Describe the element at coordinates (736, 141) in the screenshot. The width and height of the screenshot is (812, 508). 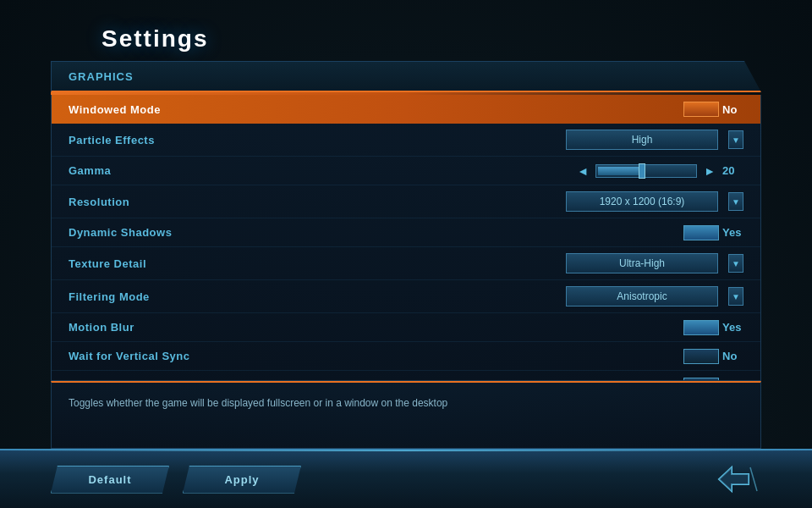
I see `dropdown-arrow-icon: ▼` at that location.